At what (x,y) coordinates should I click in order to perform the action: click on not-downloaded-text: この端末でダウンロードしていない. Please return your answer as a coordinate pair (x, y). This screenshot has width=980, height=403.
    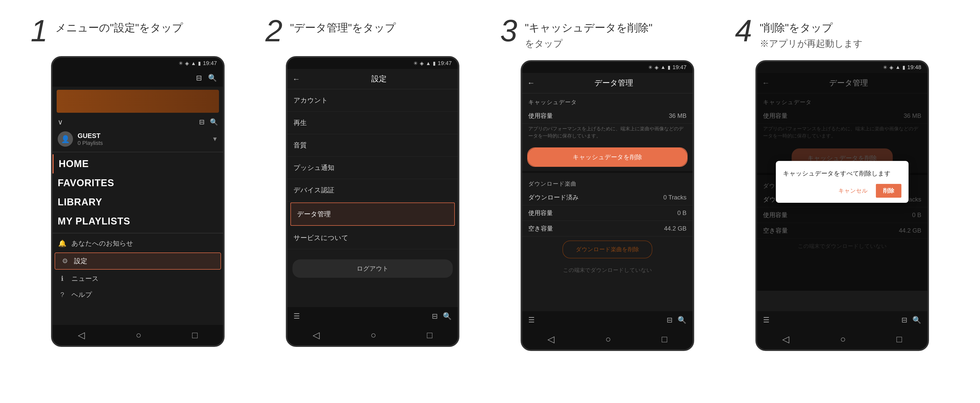
    Looking at the image, I should click on (608, 270).